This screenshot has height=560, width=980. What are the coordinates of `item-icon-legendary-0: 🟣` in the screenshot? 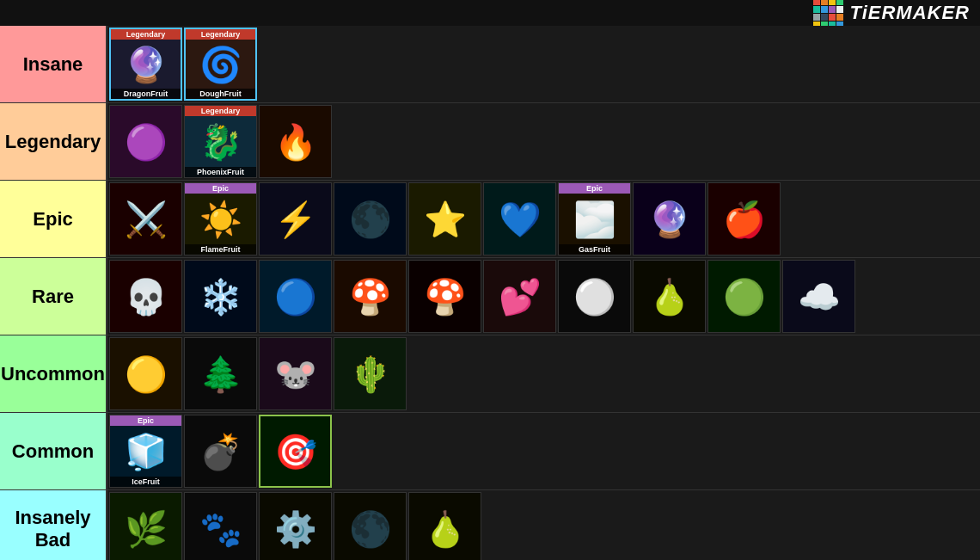 It's located at (146, 142).